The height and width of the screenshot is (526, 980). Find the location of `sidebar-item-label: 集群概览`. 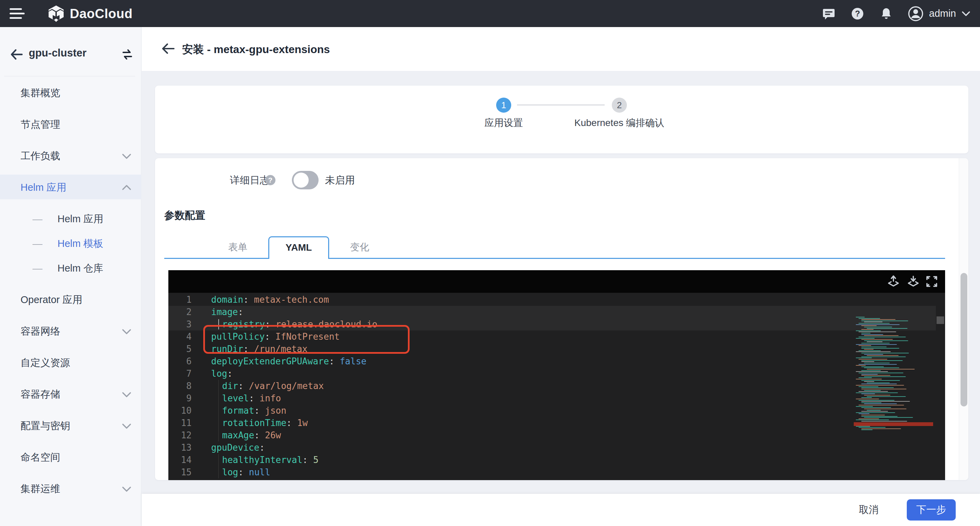

sidebar-item-label: 集群概览 is located at coordinates (40, 93).